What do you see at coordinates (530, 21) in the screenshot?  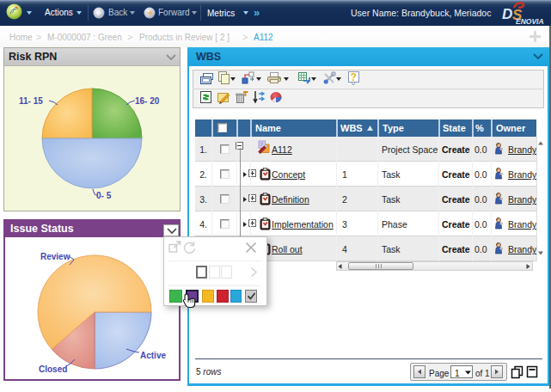 I see `svg-text: ENOVIA` at bounding box center [530, 21].